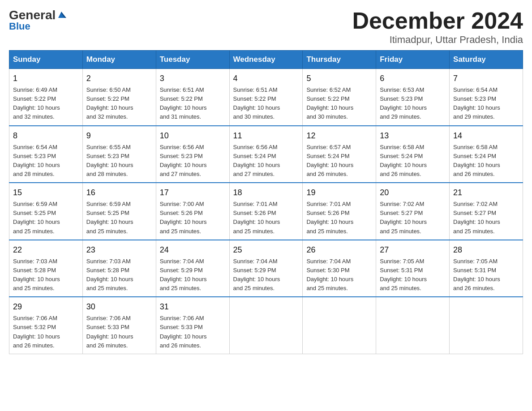 The height and width of the screenshot is (411, 532). I want to click on calendar-week-row: 15 Sunrise: 6:59 AMSunset: 5:25 PMDaylig…, so click(266, 211).